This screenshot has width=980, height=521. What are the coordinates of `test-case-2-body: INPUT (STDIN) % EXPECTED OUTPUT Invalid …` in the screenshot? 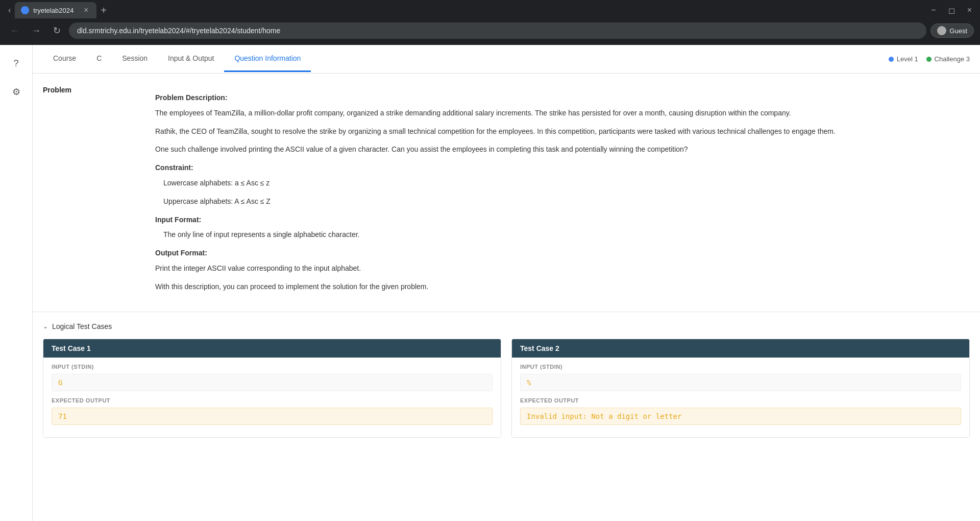 It's located at (741, 397).